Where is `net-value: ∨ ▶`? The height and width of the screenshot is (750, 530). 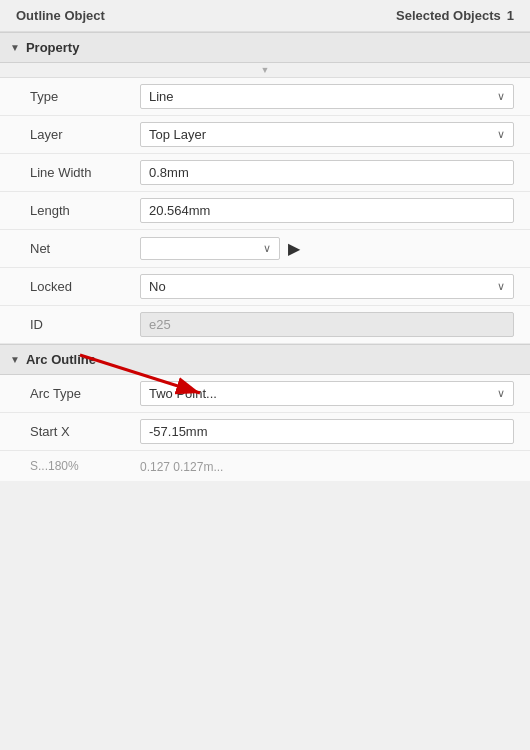
net-value: ∨ ▶ is located at coordinates (327, 248).